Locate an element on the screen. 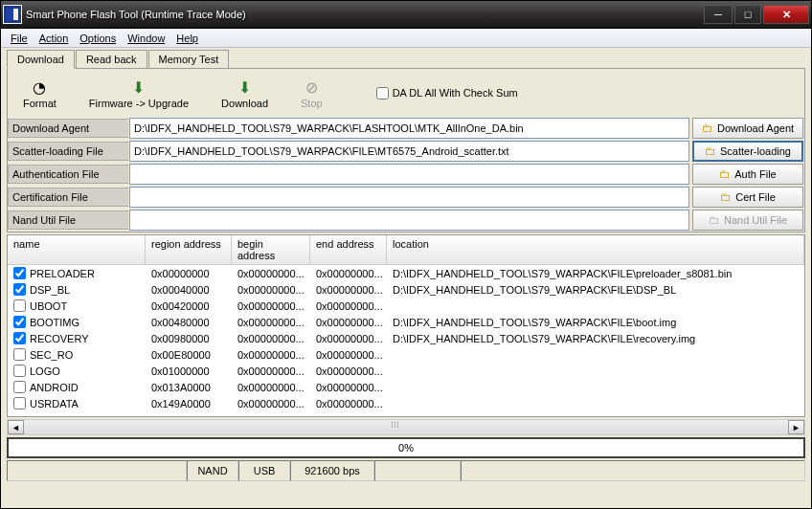 The width and height of the screenshot is (812, 509). scatter-label: Scatter-loading File is located at coordinates (68, 151).